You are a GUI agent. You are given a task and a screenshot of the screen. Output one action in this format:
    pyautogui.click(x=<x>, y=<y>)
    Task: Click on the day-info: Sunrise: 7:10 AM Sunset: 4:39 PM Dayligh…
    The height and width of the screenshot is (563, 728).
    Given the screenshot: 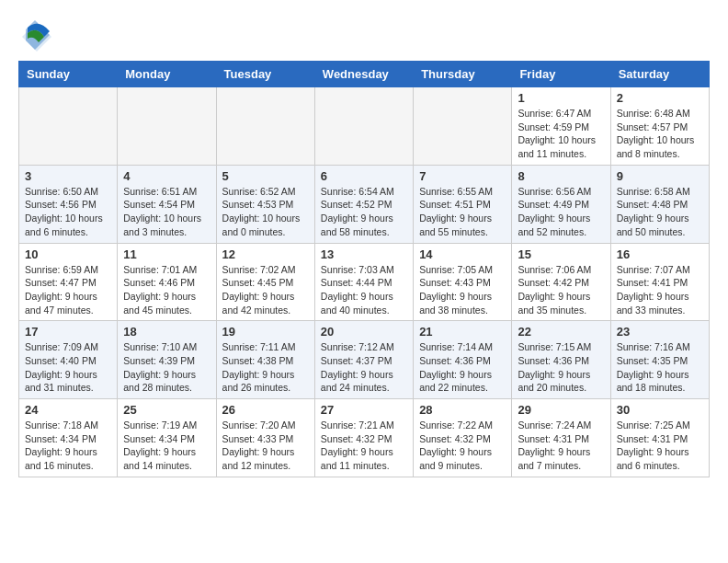 What is the action you would take?
    pyautogui.click(x=166, y=368)
    